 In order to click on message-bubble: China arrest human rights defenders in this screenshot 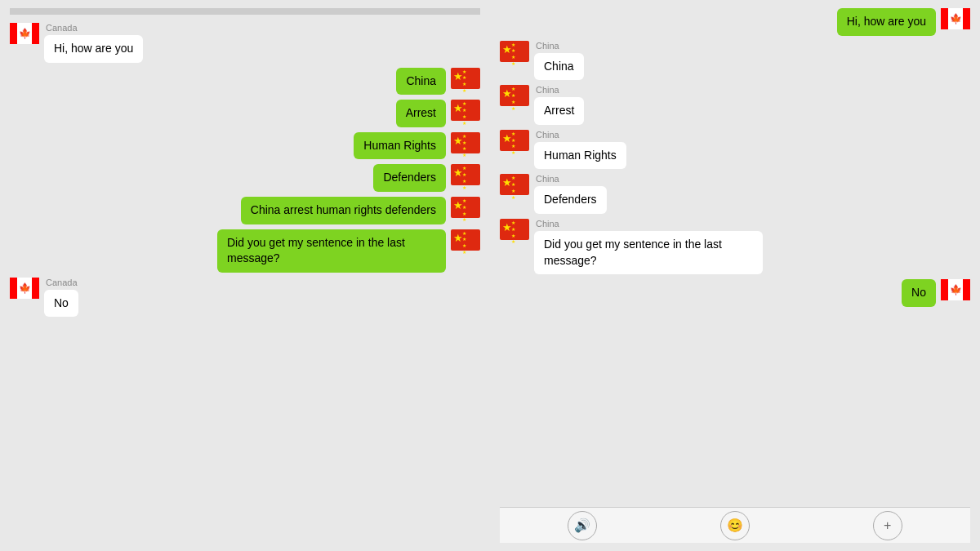, I will do `click(343, 211)`.